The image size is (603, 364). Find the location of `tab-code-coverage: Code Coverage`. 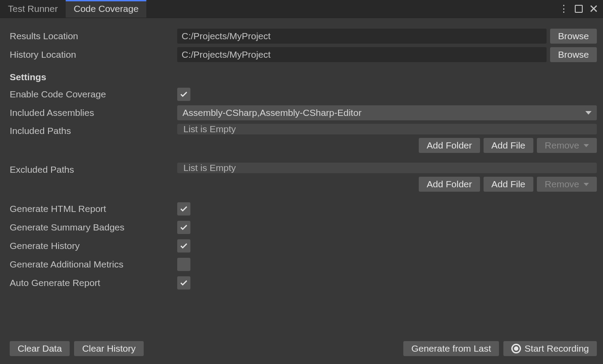

tab-code-coverage: Code Coverage is located at coordinates (106, 9).